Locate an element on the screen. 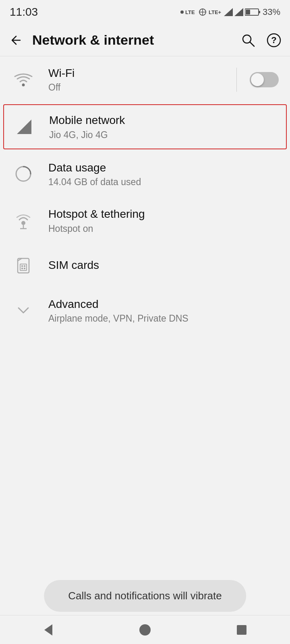 Image resolution: width=290 pixels, height=644 pixels. data-usage-icon is located at coordinates (23, 174).